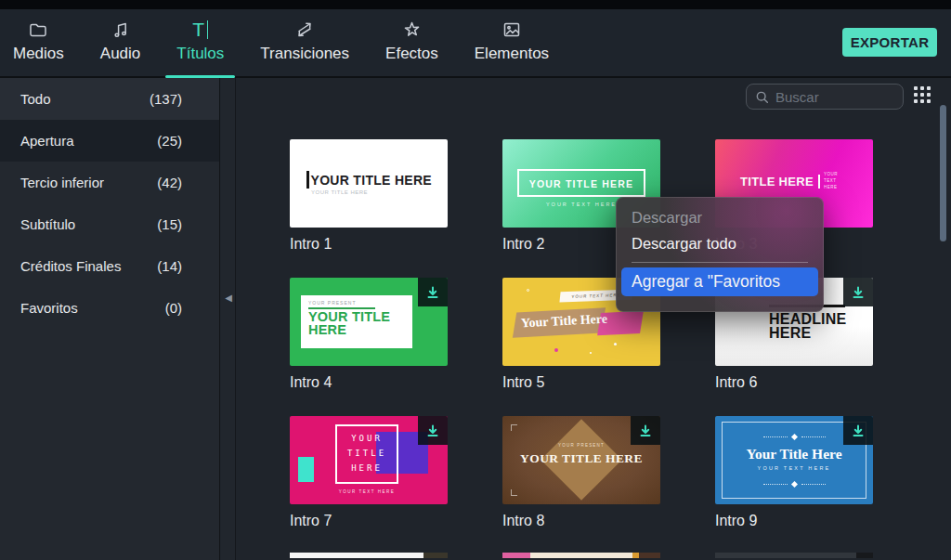 Image resolution: width=951 pixels, height=560 pixels. Describe the element at coordinates (369, 473) in the screenshot. I see `template-card-intro-7: YOUR TITLE HERE YOUR TEXT HERE Intro 7` at that location.